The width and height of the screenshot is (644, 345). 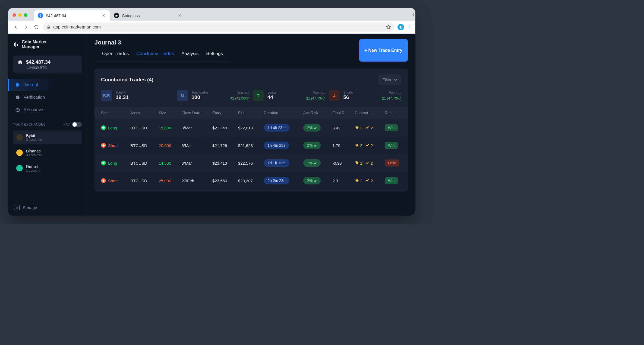 What do you see at coordinates (248, 113) in the screenshot?
I see `col-exit: Exit` at bounding box center [248, 113].